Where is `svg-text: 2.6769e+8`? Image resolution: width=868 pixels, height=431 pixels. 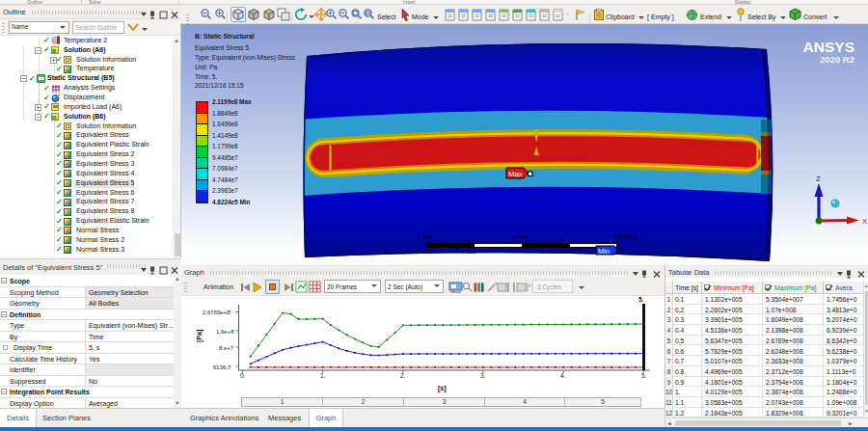 svg-text: 2.6769e+8 is located at coordinates (216, 312).